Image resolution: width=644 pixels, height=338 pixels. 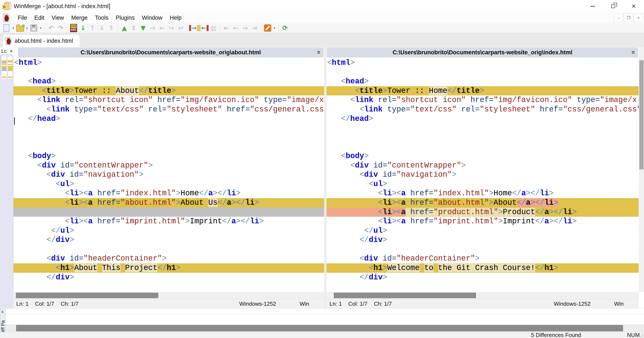 What do you see at coordinates (14, 28) in the screenshot?
I see `new-dropdown: ▾` at bounding box center [14, 28].